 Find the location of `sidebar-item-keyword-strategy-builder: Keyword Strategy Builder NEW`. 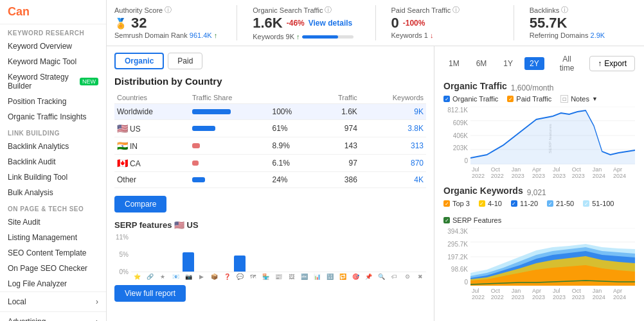

sidebar-item-keyword-strategy-builder: Keyword Strategy Builder NEW is located at coordinates (53, 82).